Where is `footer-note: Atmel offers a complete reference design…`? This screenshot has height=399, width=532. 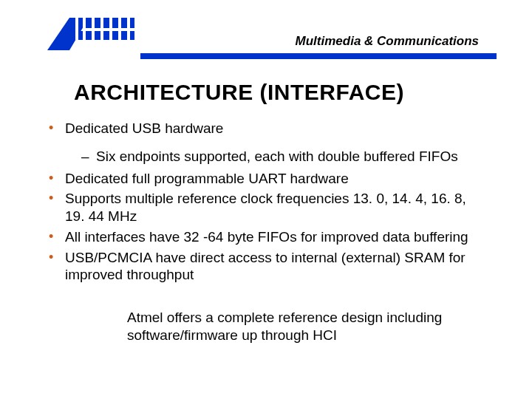
footer-note: Atmel offers a complete reference design… is located at coordinates (266, 327).